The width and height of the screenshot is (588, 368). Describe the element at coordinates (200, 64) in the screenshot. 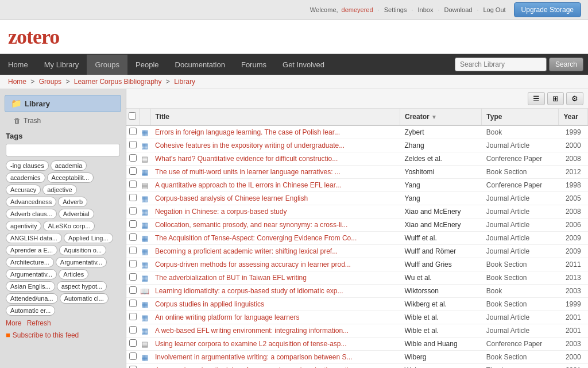

I see `nav-documentation: Documentation` at that location.